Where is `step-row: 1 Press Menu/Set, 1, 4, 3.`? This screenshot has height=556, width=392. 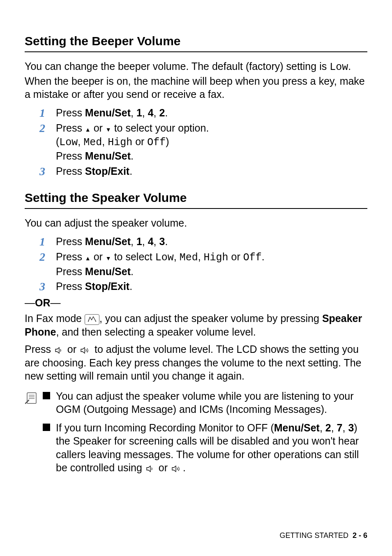
step-row: 1 Press Menu/Set, 1, 4, 3. is located at coordinates (203, 242).